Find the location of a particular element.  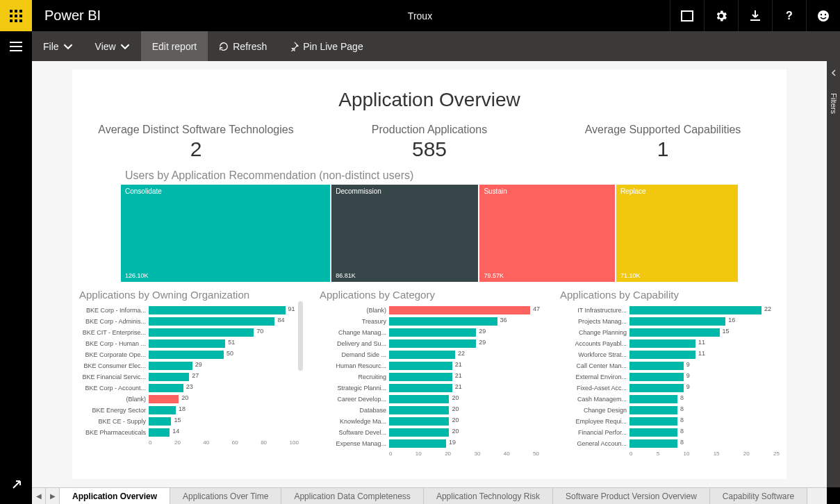

menu-bar: File View Edit report Refresh Pin Live P… is located at coordinates (420, 46).